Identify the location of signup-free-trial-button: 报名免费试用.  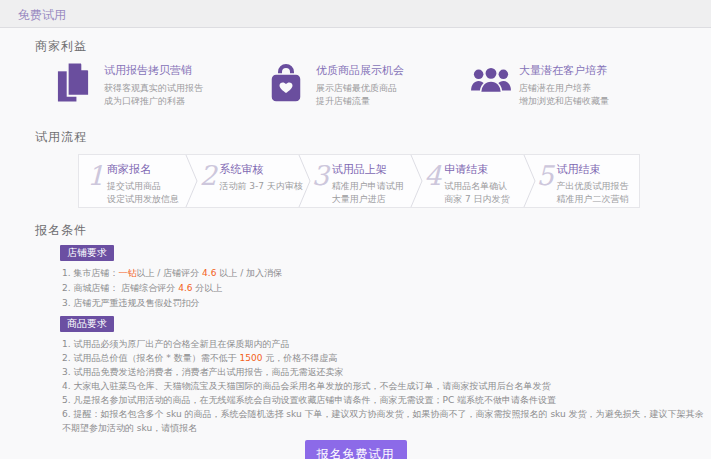
(356, 450).